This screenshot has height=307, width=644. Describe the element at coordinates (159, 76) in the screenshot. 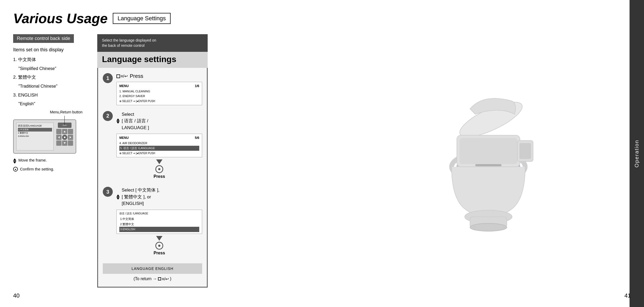

I see `step-1-action: ≡/↩ Press` at that location.